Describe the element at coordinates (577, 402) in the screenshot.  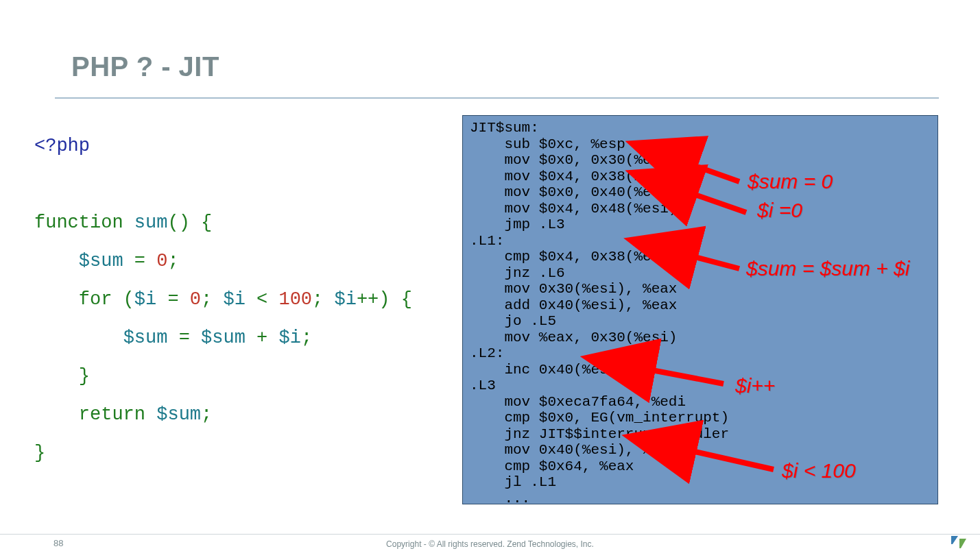
I see `asm-l17: mov $0xeca7fa64, %edi` at that location.